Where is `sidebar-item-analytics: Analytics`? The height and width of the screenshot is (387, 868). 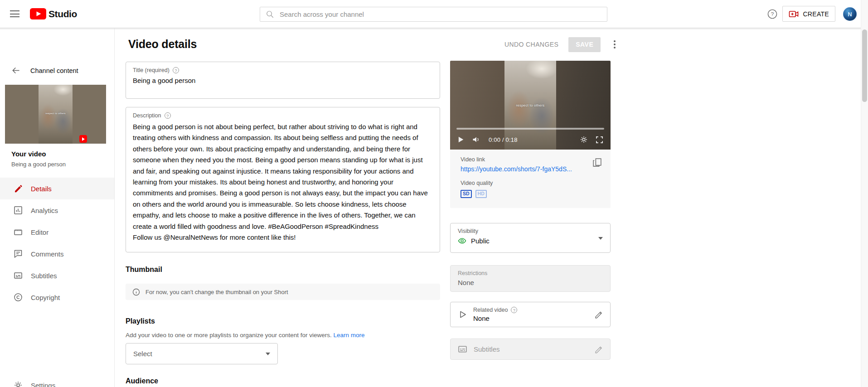 sidebar-item-analytics: Analytics is located at coordinates (57, 210).